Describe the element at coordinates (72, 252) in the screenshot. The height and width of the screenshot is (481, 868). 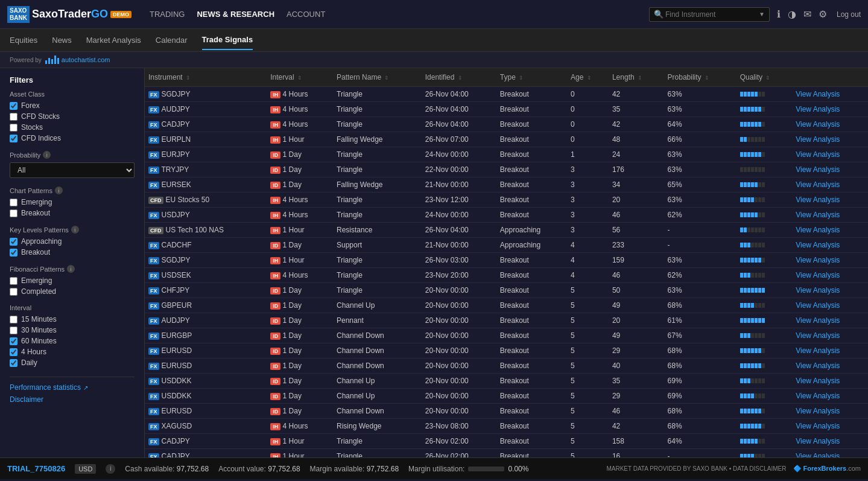
I see `filter-key-breakout: Breakout` at that location.